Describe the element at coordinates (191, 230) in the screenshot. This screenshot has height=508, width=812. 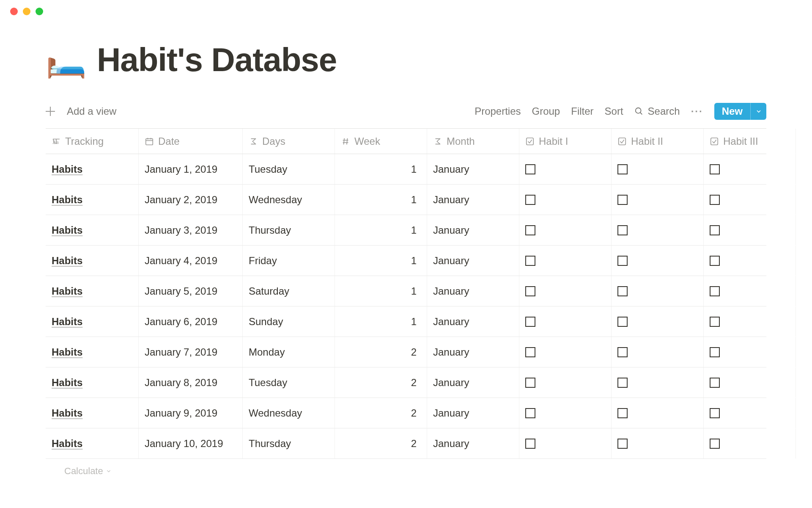
I see `cell-date: January 3, 2019` at that location.